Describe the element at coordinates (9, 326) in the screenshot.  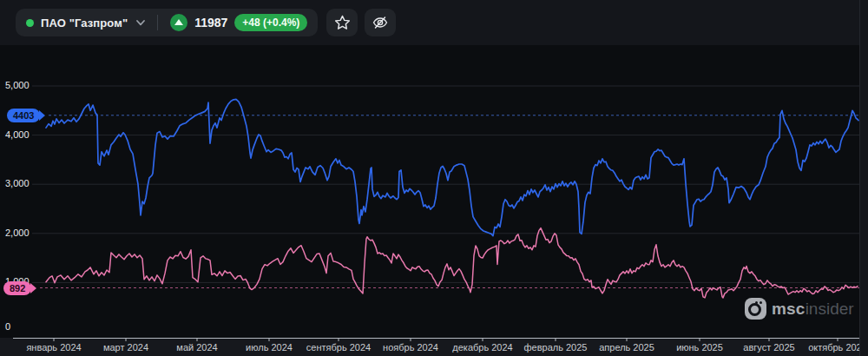
I see `y-axis-label: 0` at that location.